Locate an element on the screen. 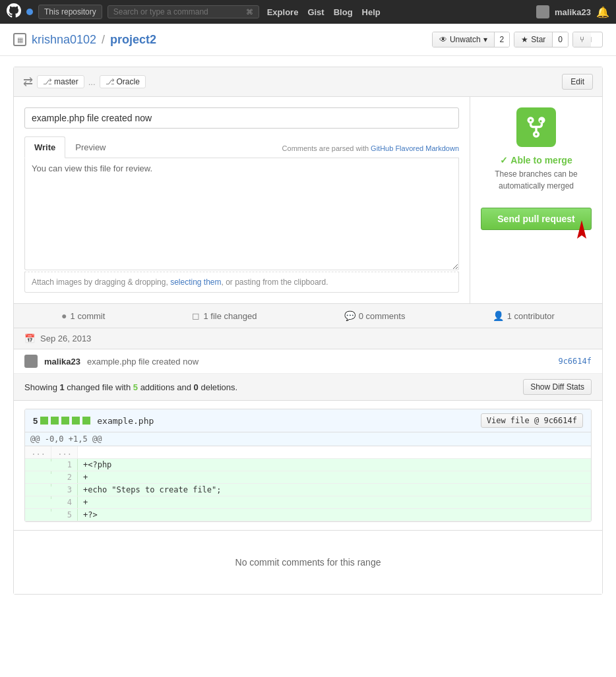 This screenshot has width=616, height=677. diff-hunk-header: @@ -0,0 +1,5 @@ is located at coordinates (308, 439).